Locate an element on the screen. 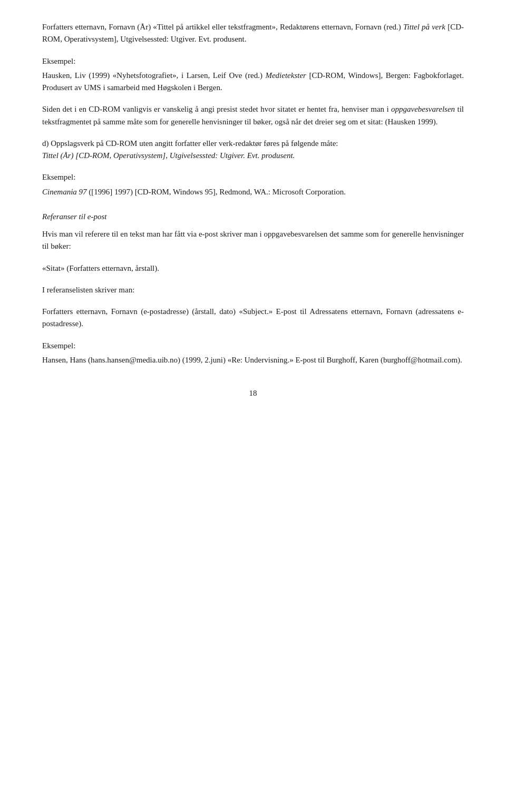 The image size is (506, 812). p4-text: Hvis man vil referere til en tekst man h… is located at coordinates (253, 240).